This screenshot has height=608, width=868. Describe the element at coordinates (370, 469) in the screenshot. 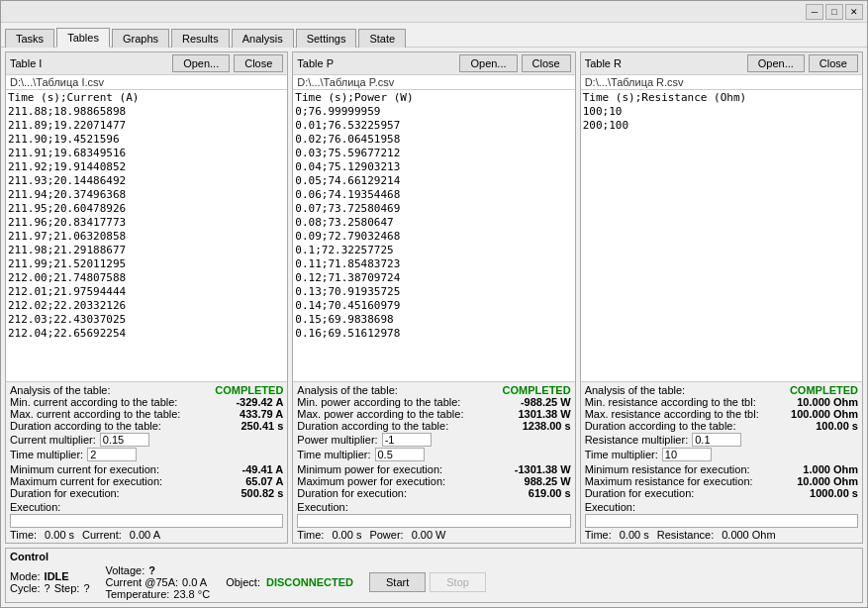

I see `table-p-min-exec-label: Minimum power for execution:` at that location.